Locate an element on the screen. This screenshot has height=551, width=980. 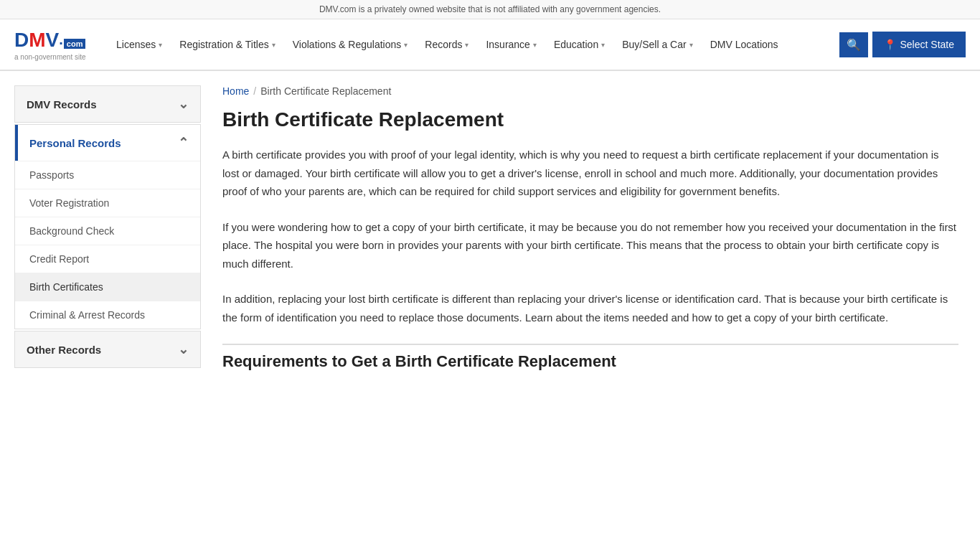
logo: D M V . com a non-government site is located at coordinates (54, 44).